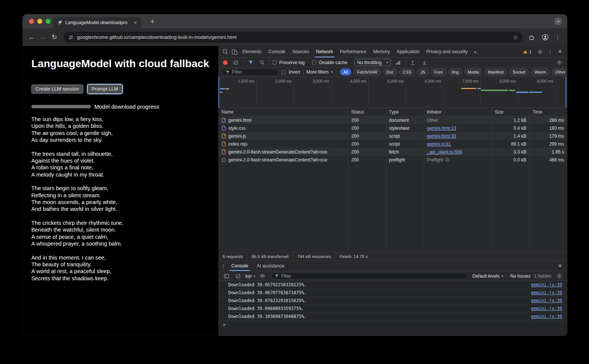  I want to click on tab-console: Console, so click(277, 52).